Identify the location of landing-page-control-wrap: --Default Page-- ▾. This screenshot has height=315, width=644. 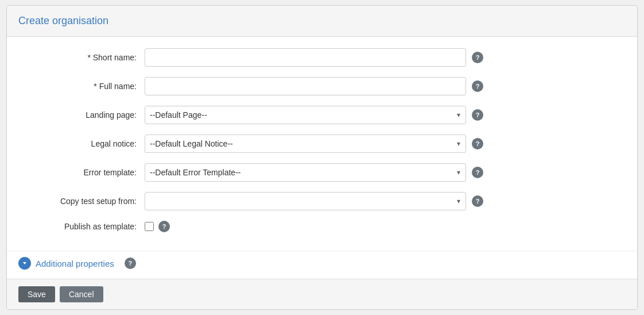
(305, 115).